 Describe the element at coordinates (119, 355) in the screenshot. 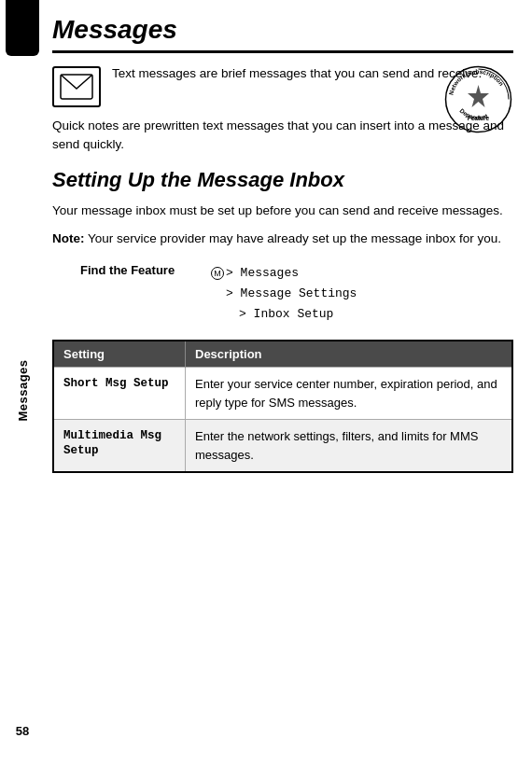

I see `col-header-setting: Setting` at that location.